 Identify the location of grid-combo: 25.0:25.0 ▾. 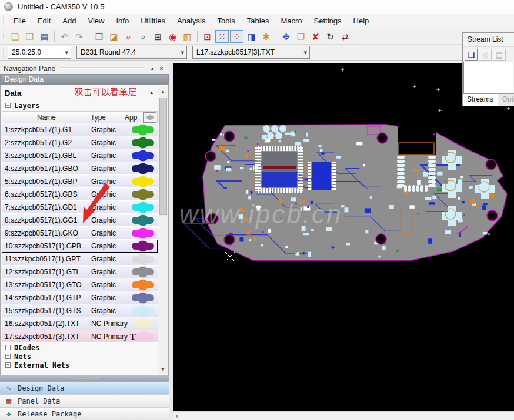
(39, 52).